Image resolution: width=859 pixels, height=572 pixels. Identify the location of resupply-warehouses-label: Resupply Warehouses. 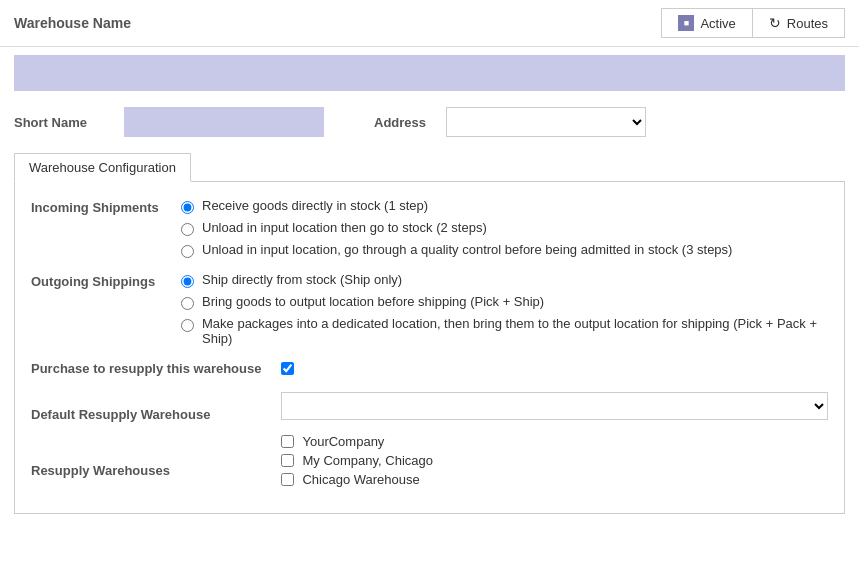
(146, 471).